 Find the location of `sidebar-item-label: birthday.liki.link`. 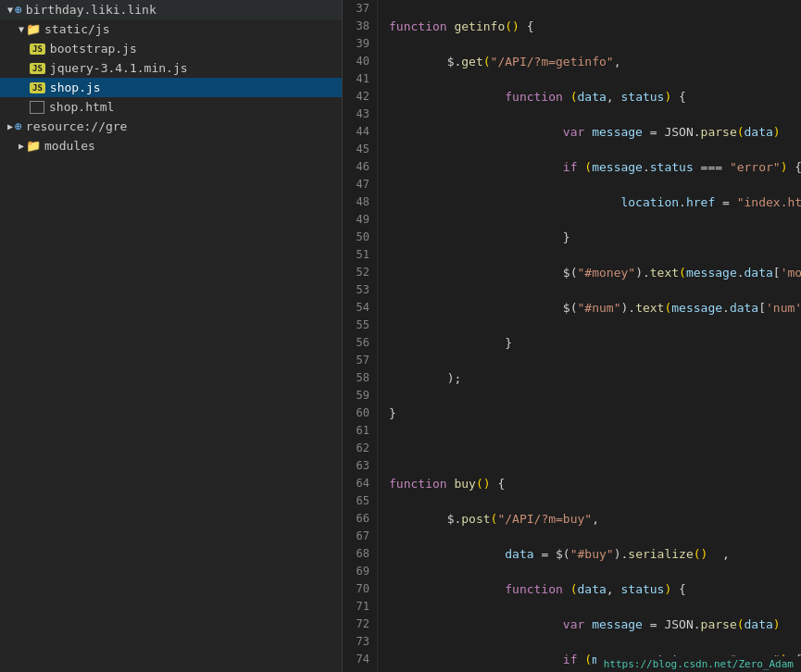

sidebar-item-label: birthday.liki.link is located at coordinates (91, 9).